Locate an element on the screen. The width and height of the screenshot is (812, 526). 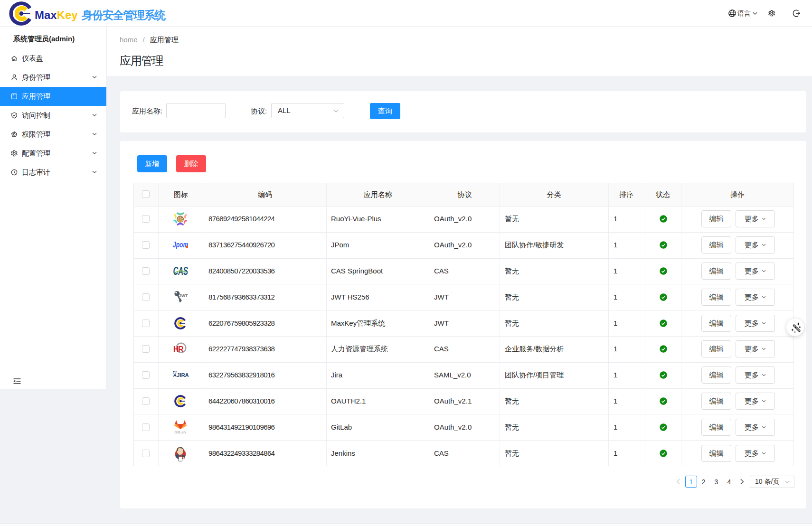
svg-text: JWT is located at coordinates (183, 296).